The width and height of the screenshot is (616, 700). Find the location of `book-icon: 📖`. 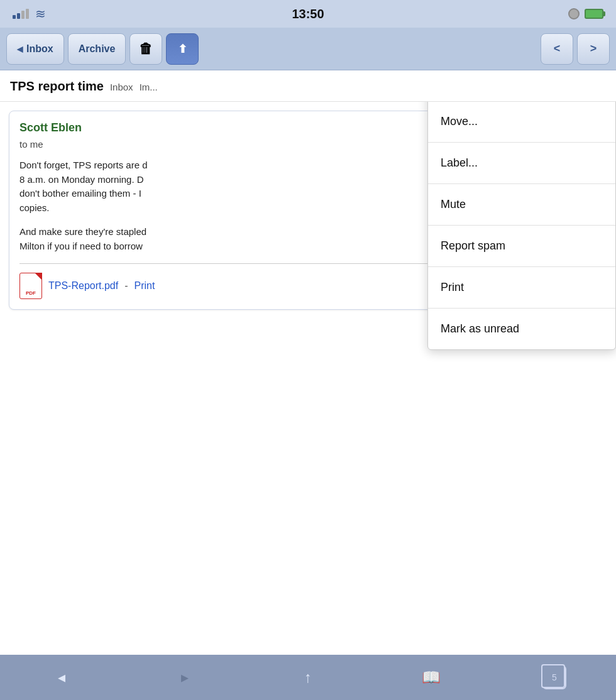

book-icon: 📖 is located at coordinates (431, 677).